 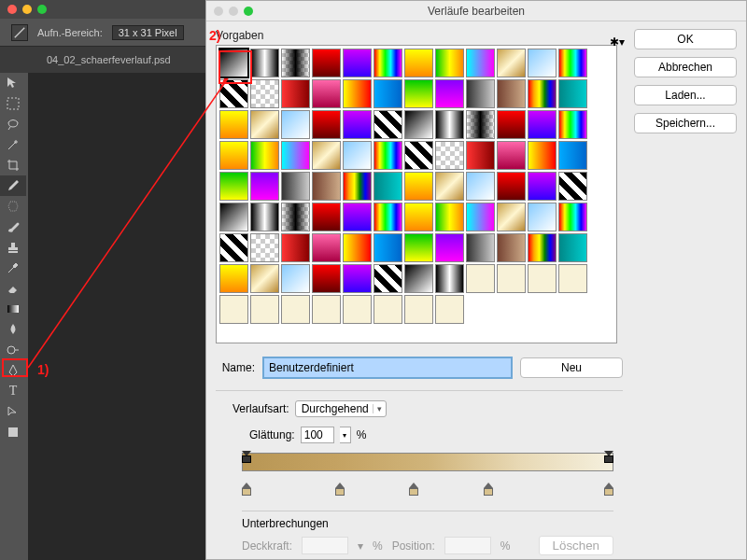 I want to click on wand-tool-icon, so click(x=13, y=145).